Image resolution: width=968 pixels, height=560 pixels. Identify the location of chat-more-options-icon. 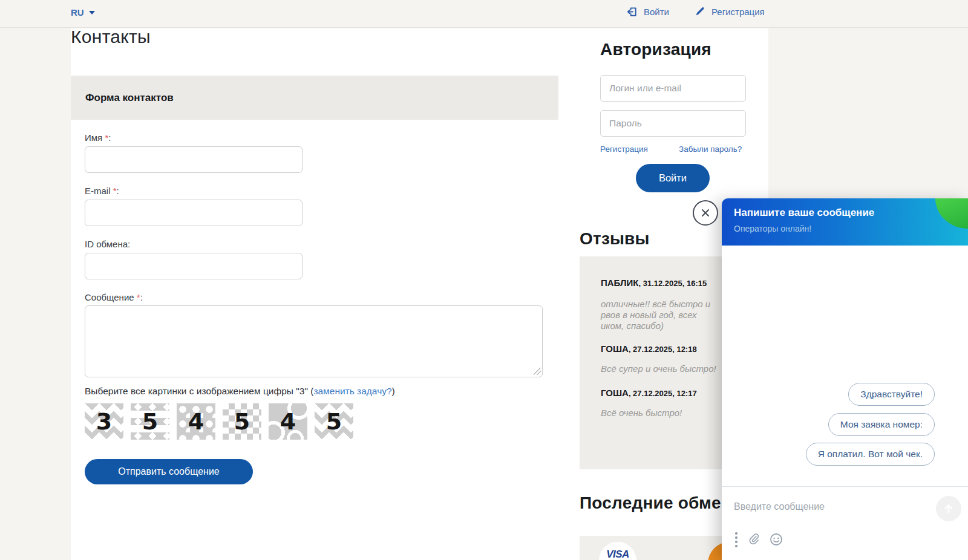
(736, 539).